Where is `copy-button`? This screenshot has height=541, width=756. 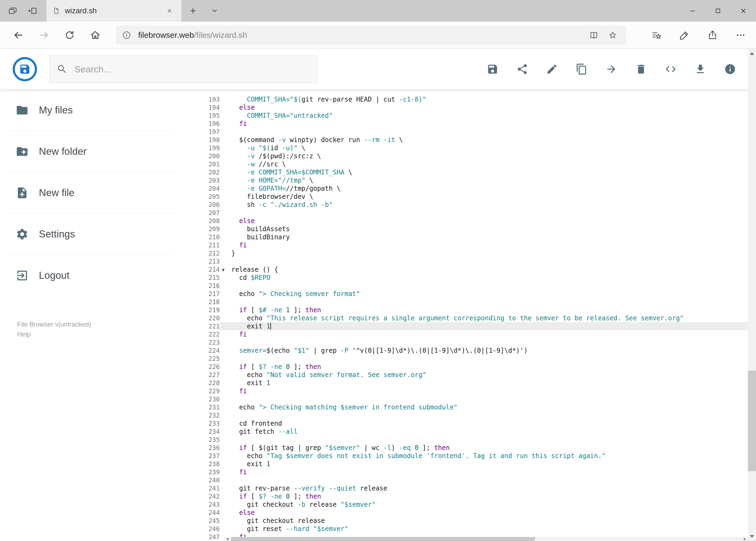 copy-button is located at coordinates (582, 69).